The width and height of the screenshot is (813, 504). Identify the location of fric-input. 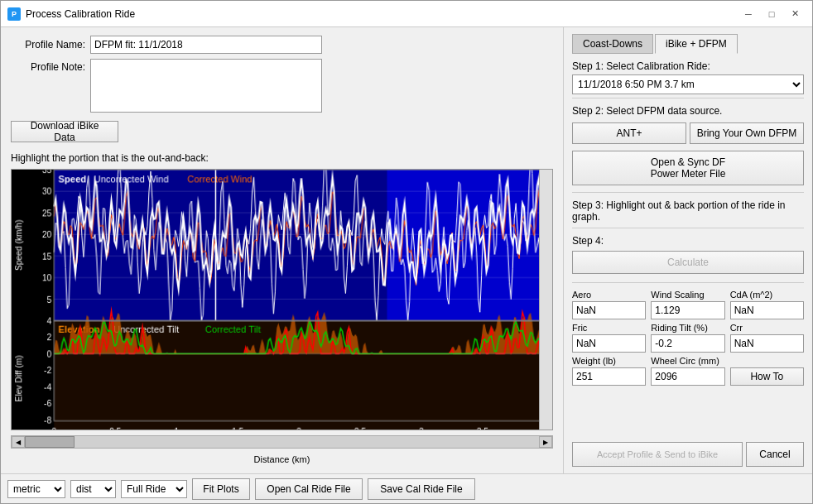
(609, 343).